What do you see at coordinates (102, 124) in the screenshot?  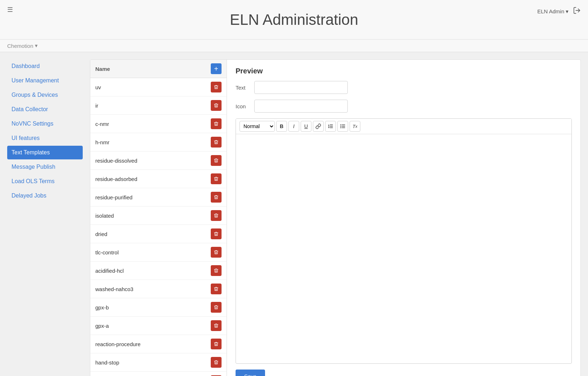 I see `template-name-label: c-nmr` at bounding box center [102, 124].